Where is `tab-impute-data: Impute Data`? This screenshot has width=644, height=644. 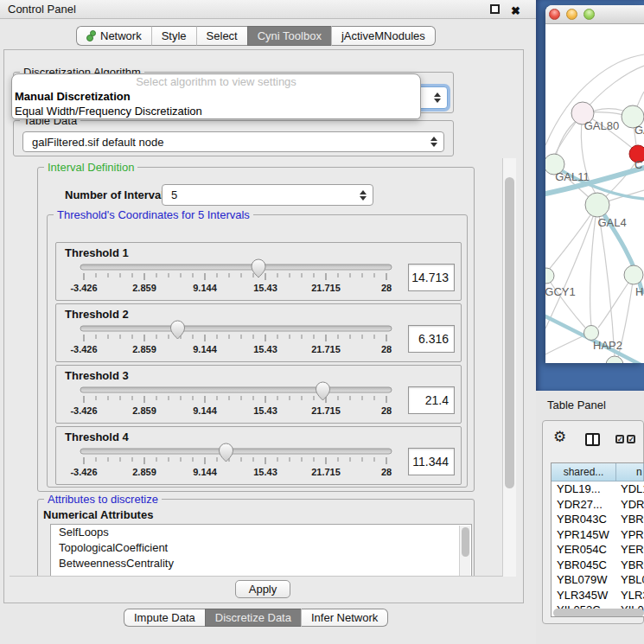 tab-impute-data: Impute Data is located at coordinates (164, 617).